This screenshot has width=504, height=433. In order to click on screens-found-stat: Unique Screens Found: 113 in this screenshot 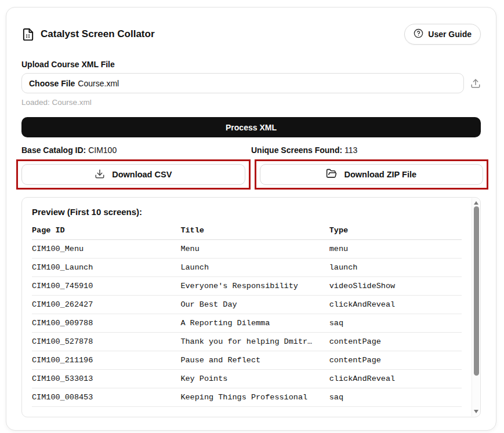, I will do `click(366, 150)`.